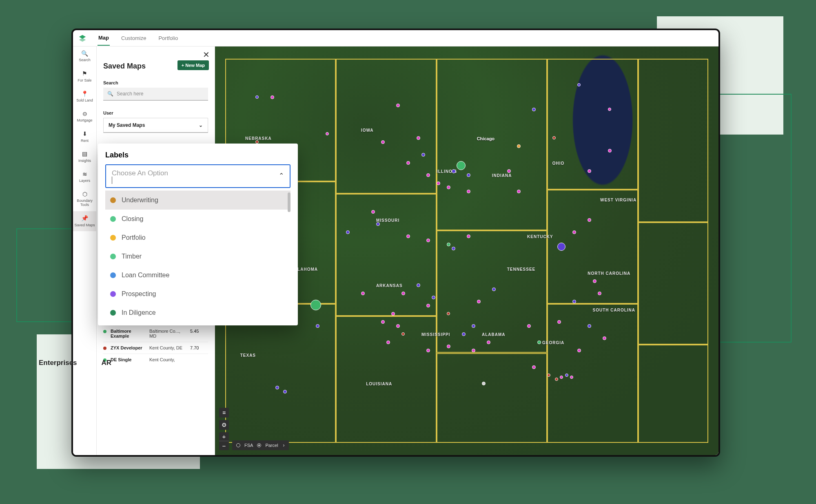 Image resolution: width=816 pixels, height=504 pixels. I want to click on rail-item-search: 🔍Search, so click(85, 56).